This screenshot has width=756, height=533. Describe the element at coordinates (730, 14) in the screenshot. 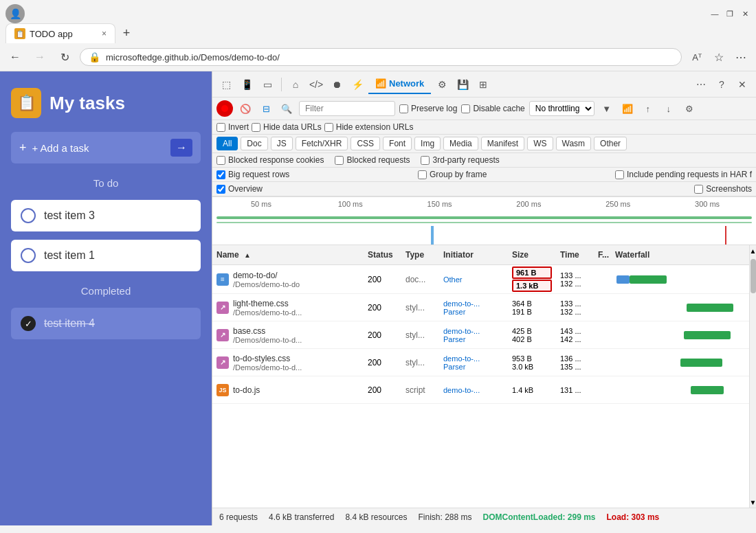

I see `restore-icon: ❐` at that location.